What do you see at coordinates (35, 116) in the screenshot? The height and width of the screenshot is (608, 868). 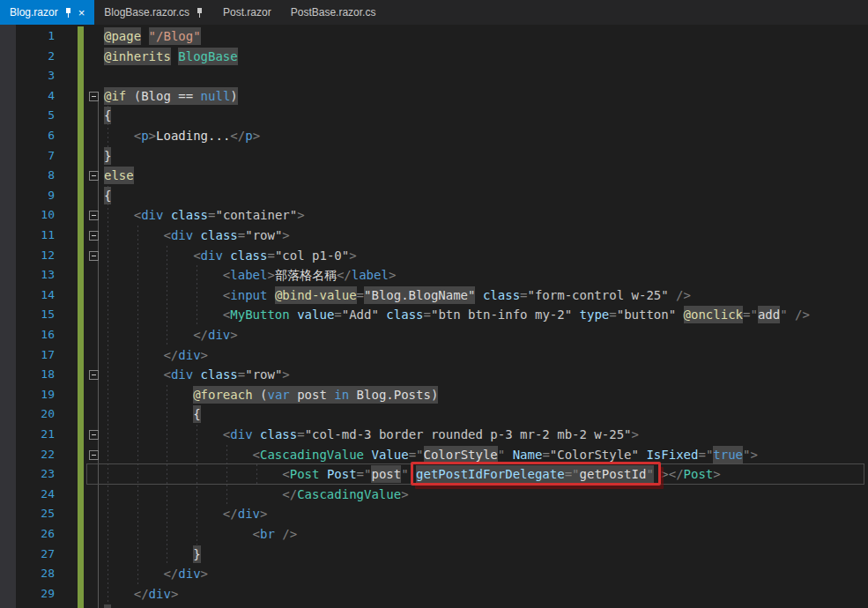 I see `line-number: 5` at bounding box center [35, 116].